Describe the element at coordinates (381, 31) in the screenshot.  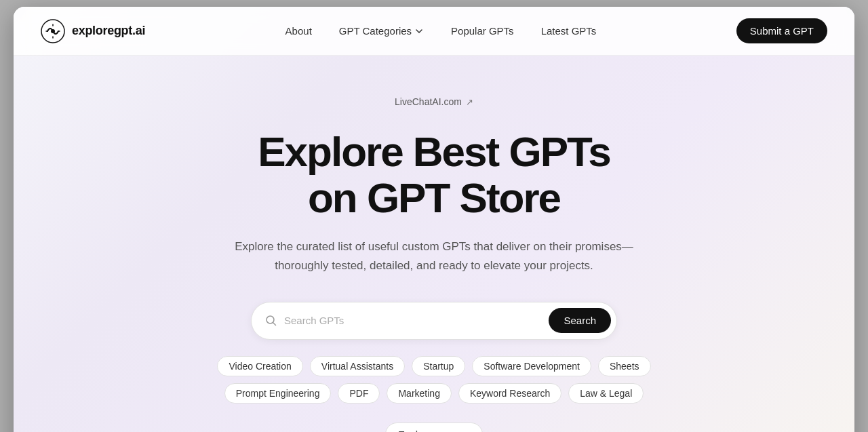
I see `gpt-categories-link: GPT Categories` at that location.